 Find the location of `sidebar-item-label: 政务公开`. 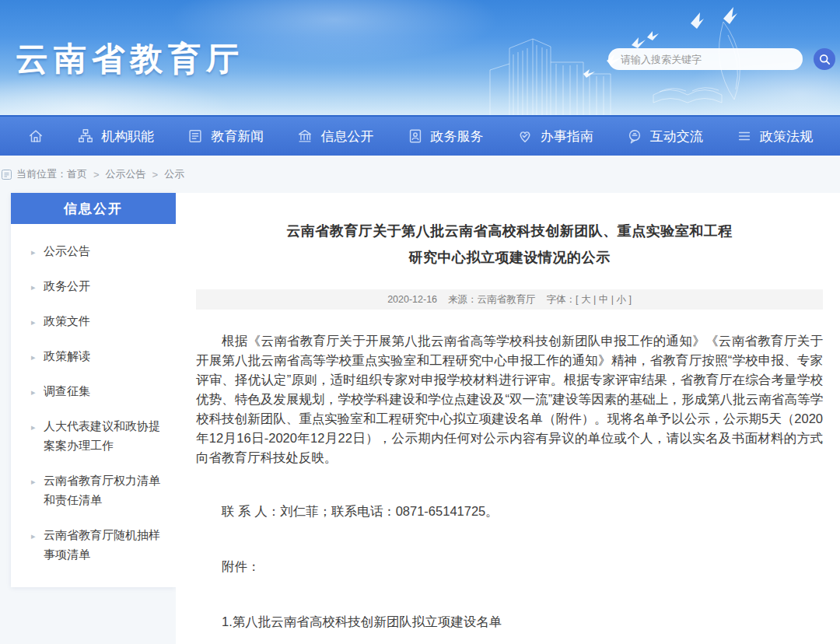

sidebar-item-label: 政务公开 is located at coordinates (67, 286).